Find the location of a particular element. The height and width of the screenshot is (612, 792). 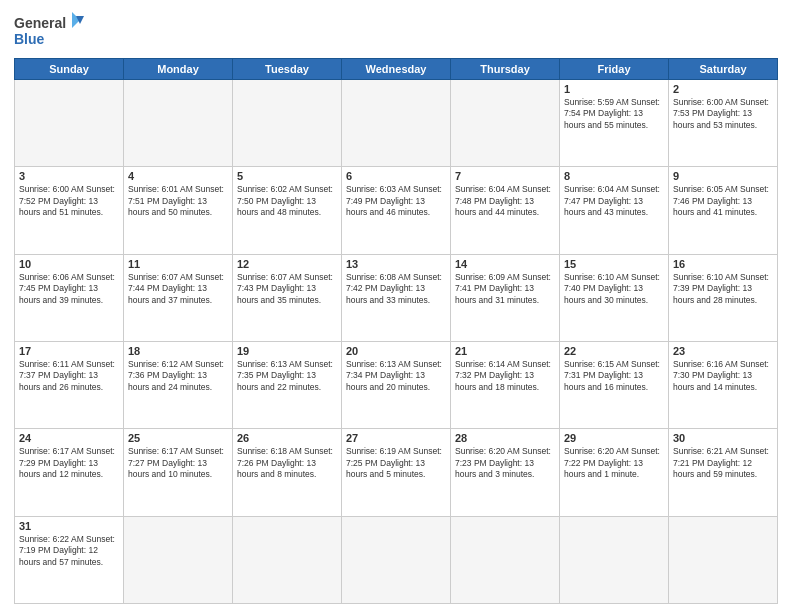

weekday-sunday: Sunday is located at coordinates (70, 70).